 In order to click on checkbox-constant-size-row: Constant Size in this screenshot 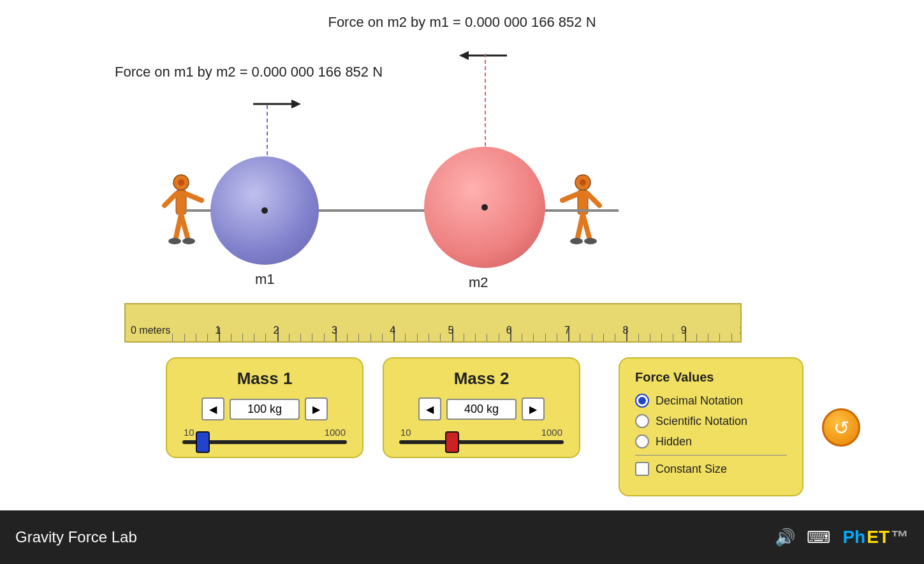, I will do `click(711, 469)`.